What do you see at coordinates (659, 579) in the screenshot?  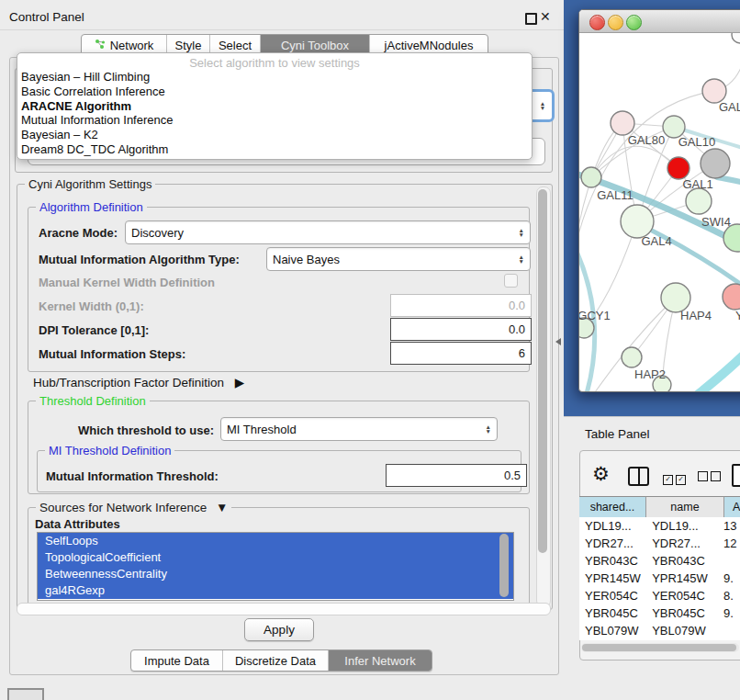 I see `table-body: YDL19...YDL19...13 YDR27...YDR27...12 YB…` at bounding box center [659, 579].